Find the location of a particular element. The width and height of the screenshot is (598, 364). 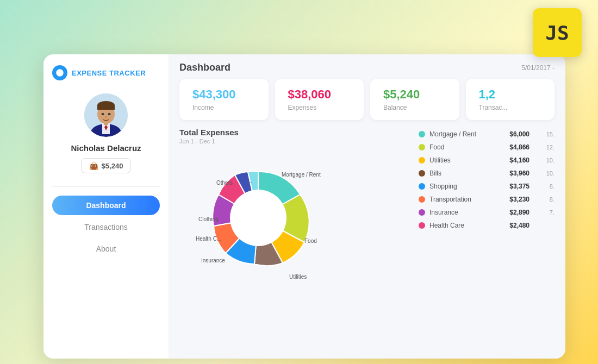

legend-item: Mortgage / Rent $6,000 15. is located at coordinates (487, 134).